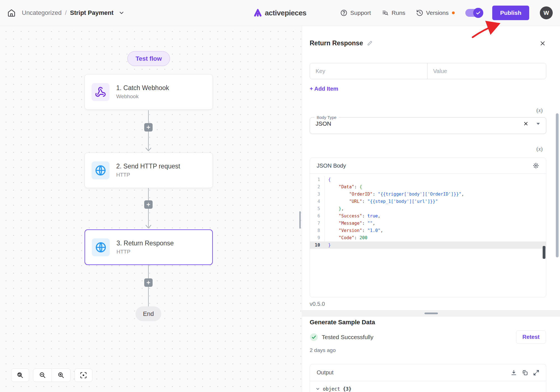  What do you see at coordinates (122, 13) in the screenshot?
I see `chevron-down-icon` at bounding box center [122, 13].